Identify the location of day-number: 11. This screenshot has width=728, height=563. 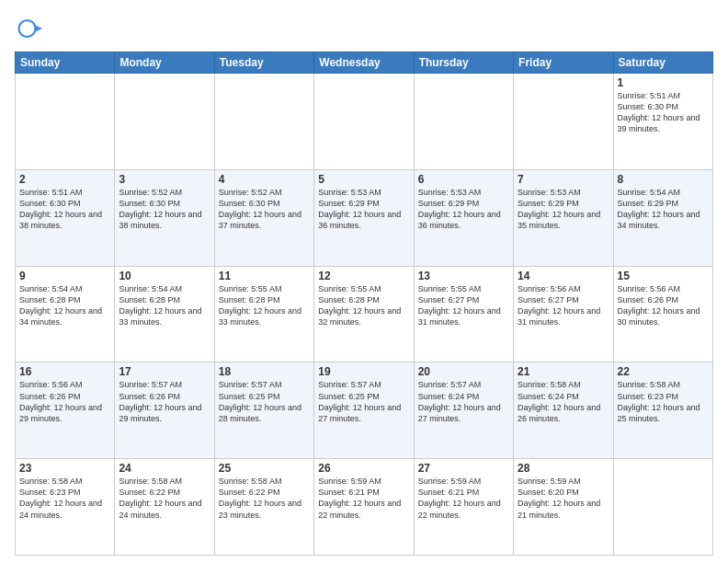
(265, 276).